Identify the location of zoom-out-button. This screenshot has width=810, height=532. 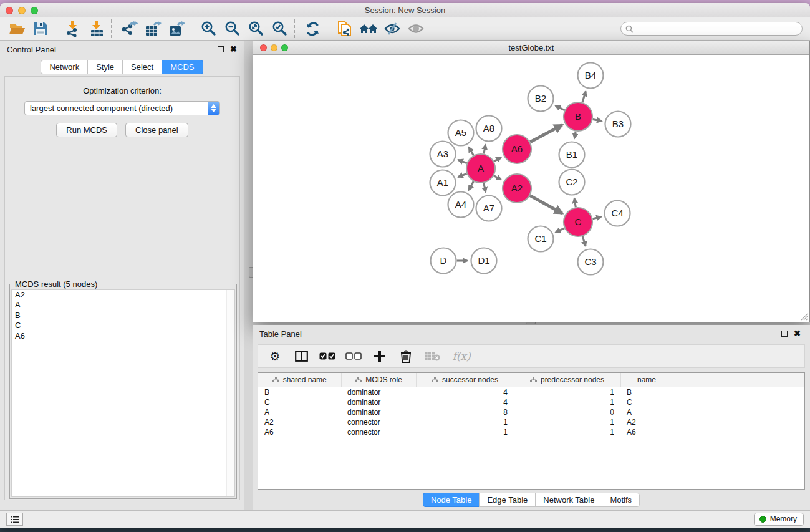
(233, 29).